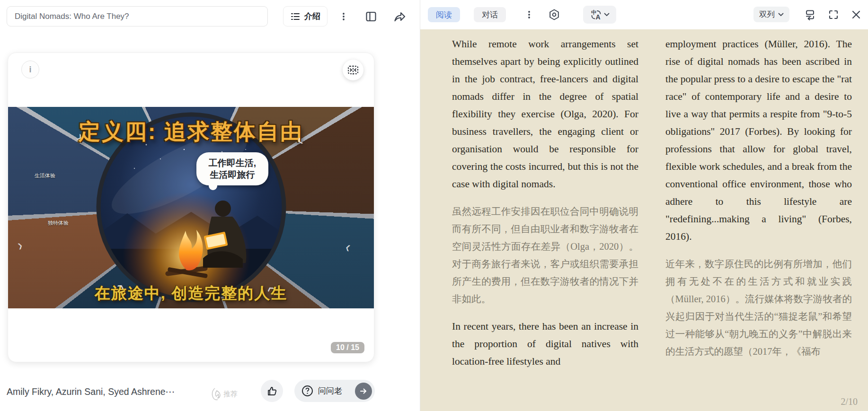 The height and width of the screenshot is (411, 868). I want to click on paragraph: While remote work arrangements set thems…, so click(545, 114).